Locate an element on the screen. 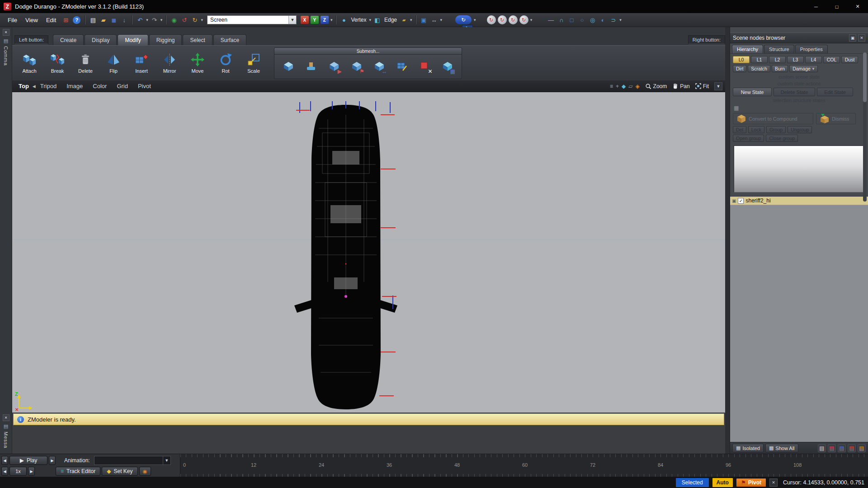 This screenshot has width=868, height=488. scrollbar-thumb is located at coordinates (865, 77).